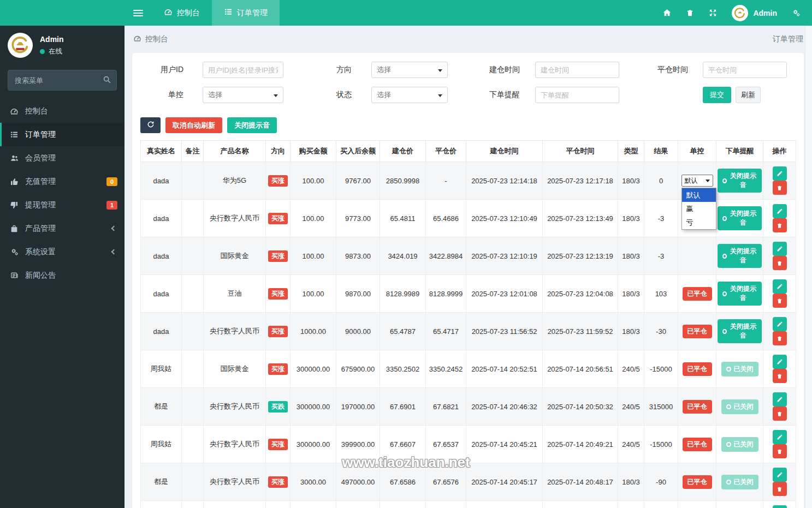 The height and width of the screenshot is (508, 812). I want to click on sidebar-item-新闻公告: 新闻公告, so click(62, 275).